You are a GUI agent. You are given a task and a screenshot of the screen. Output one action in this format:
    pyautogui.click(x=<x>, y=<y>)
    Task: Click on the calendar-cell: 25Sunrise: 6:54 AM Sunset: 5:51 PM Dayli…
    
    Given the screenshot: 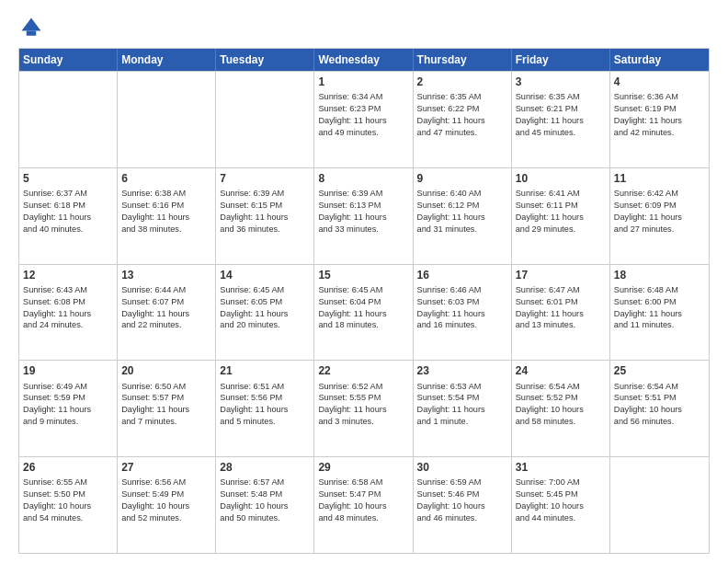 What is the action you would take?
    pyautogui.click(x=660, y=408)
    